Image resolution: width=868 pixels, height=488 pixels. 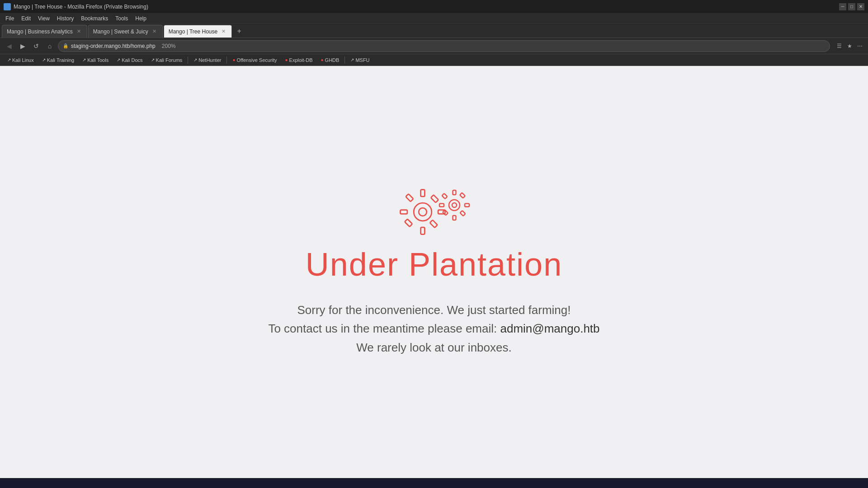 I want to click on bookmark-icon-nethunter: ↗, so click(x=195, y=60).